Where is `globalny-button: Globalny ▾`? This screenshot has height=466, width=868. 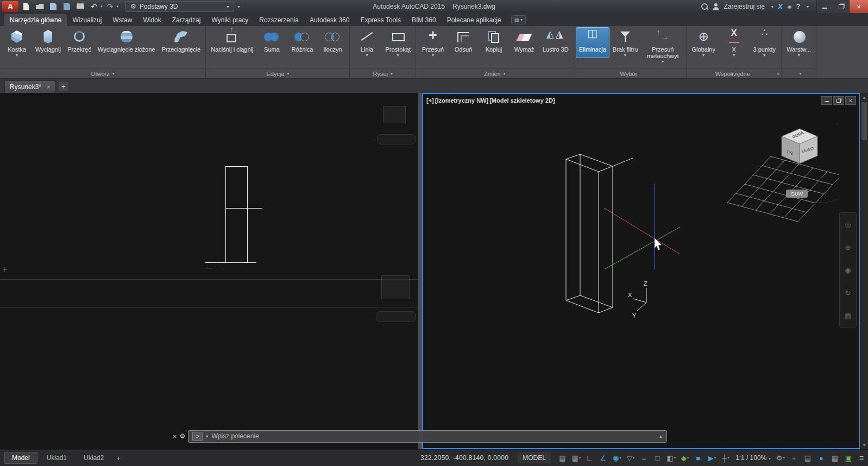
globalny-button: Globalny ▾ is located at coordinates (703, 42).